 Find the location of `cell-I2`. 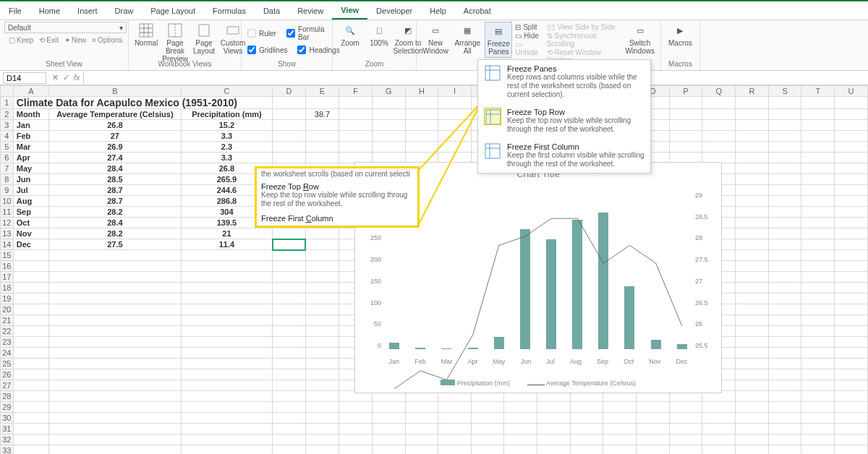

cell-I2 is located at coordinates (454, 114).